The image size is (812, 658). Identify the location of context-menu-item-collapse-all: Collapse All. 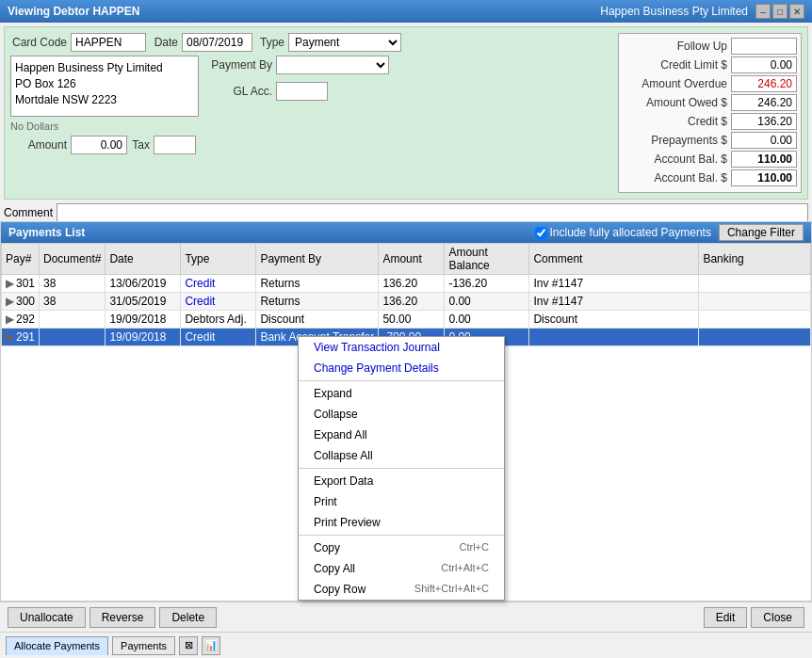
(401, 456).